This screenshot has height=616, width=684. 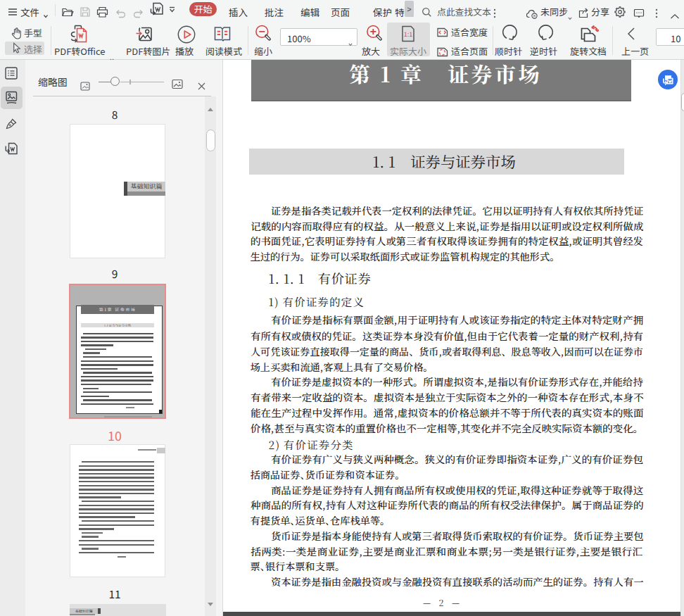 I want to click on svg-text: 1:1, so click(x=408, y=34).